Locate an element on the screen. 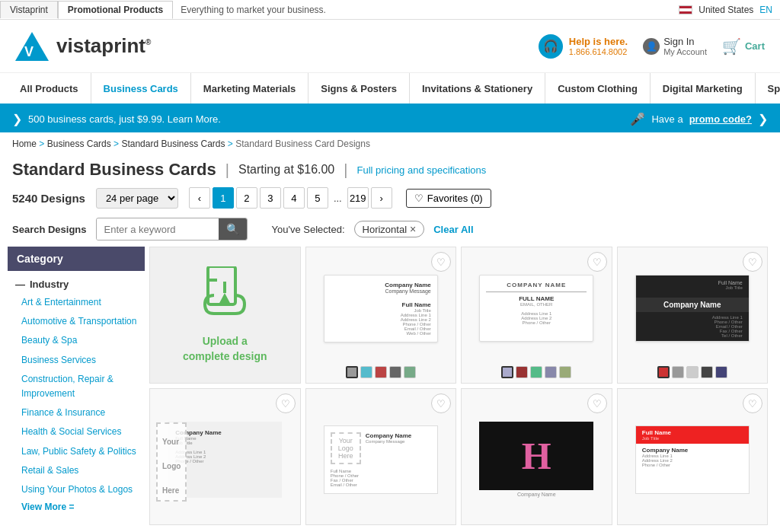 This screenshot has width=780, height=532. heart-btn-2: ♡ is located at coordinates (597, 262).